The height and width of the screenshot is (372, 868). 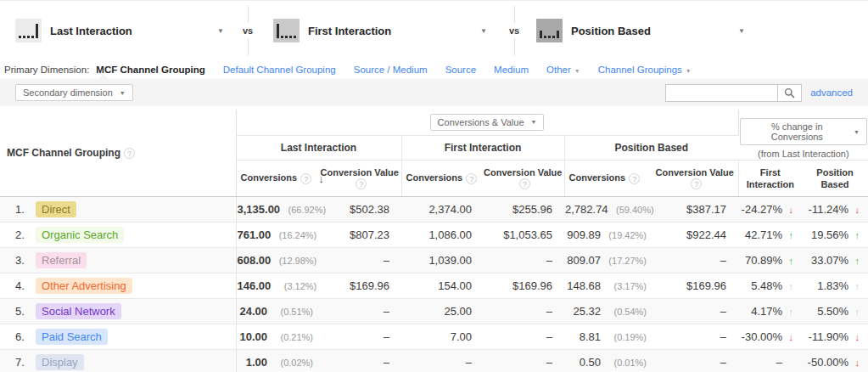 I want to click on advanced-search-link: advanced, so click(x=832, y=93).